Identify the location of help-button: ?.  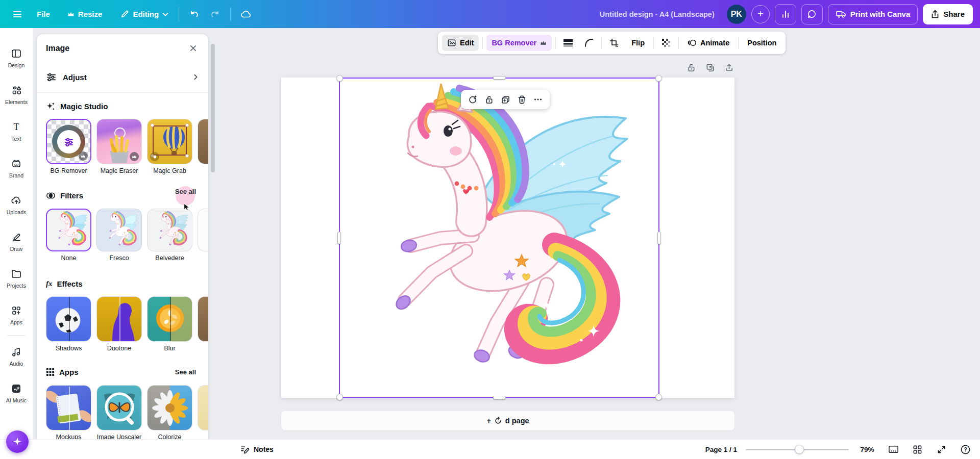
(965, 449).